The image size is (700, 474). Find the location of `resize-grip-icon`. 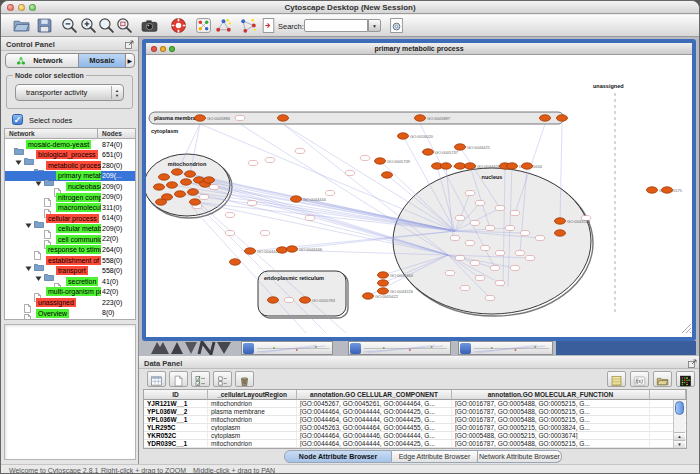

resize-grip-icon is located at coordinates (686, 328).